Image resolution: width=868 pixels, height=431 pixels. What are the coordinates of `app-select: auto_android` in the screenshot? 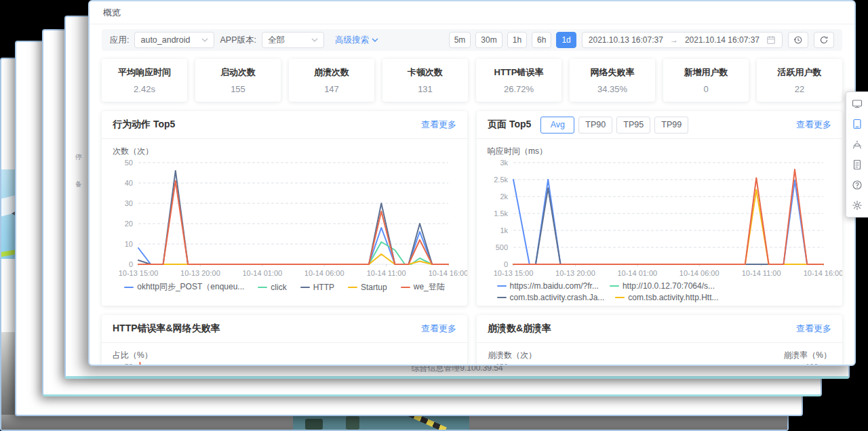 It's located at (174, 40).